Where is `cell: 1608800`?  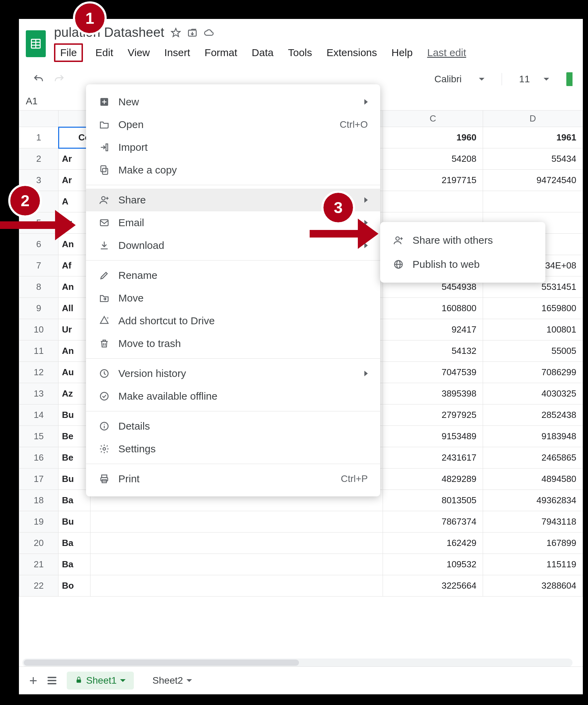 cell: 1608800 is located at coordinates (433, 308).